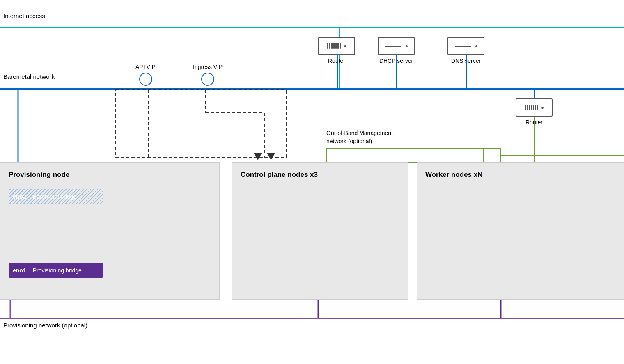 This screenshot has width=624, height=364. What do you see at coordinates (208, 79) in the screenshot?
I see `ingress-vip-circle` at bounding box center [208, 79].